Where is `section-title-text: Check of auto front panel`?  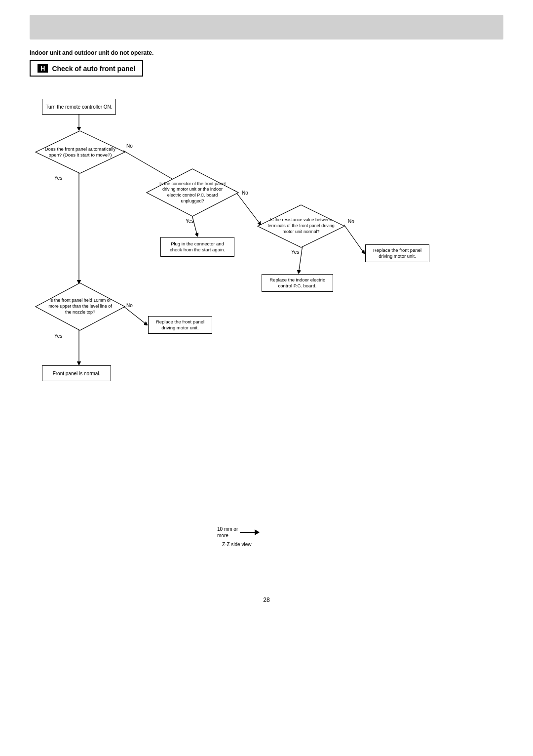 section-title-text: Check of auto front panel is located at coordinates (94, 69).